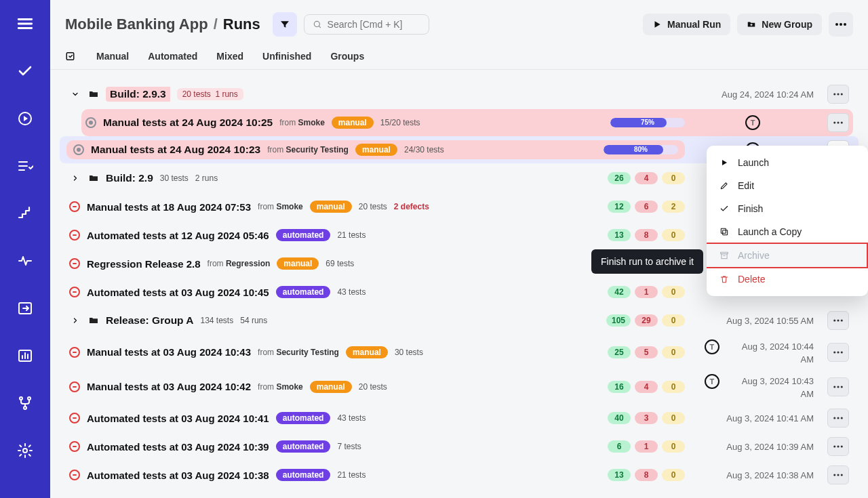 This screenshot has height=498, width=868. What do you see at coordinates (302, 123) in the screenshot?
I see `run-from: from Smoke` at bounding box center [302, 123].